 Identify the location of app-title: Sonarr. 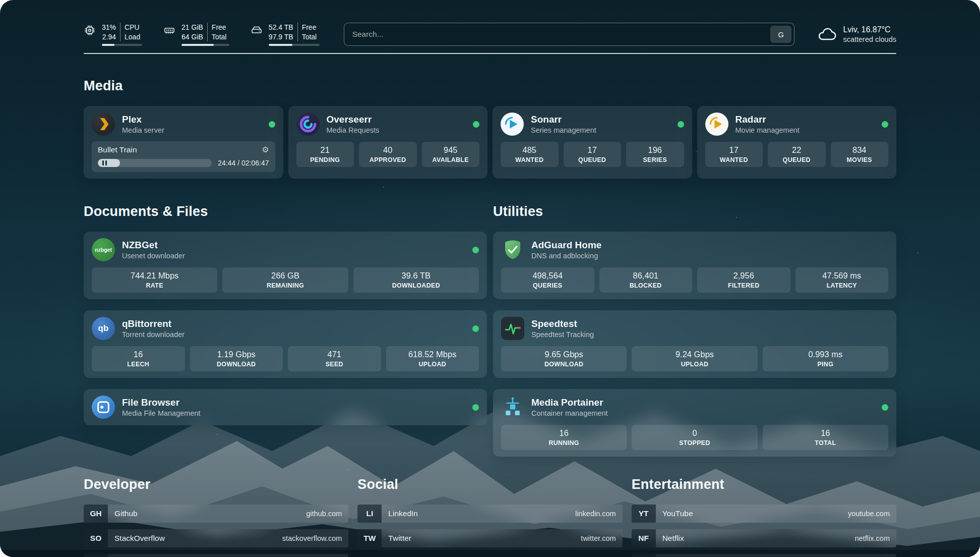
(601, 120).